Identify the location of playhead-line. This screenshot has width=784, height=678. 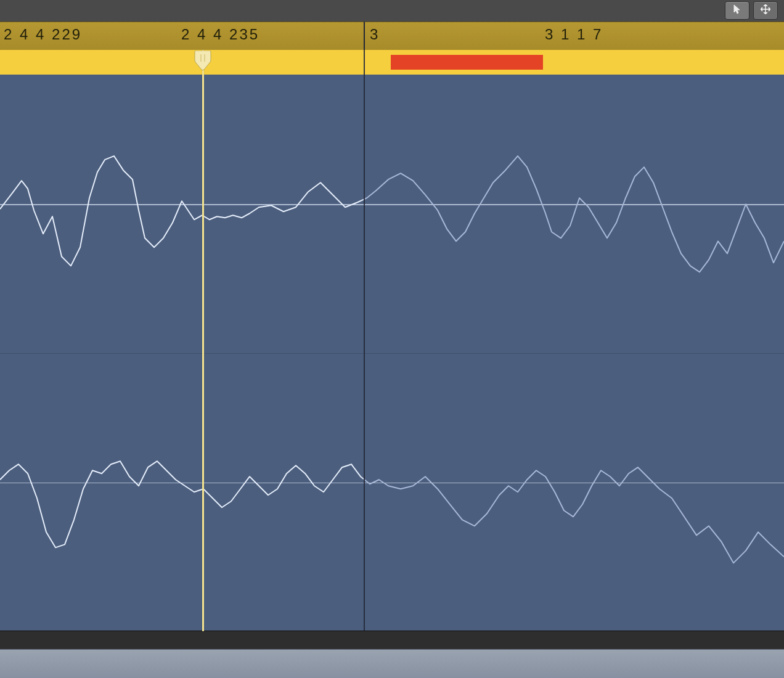
(203, 340).